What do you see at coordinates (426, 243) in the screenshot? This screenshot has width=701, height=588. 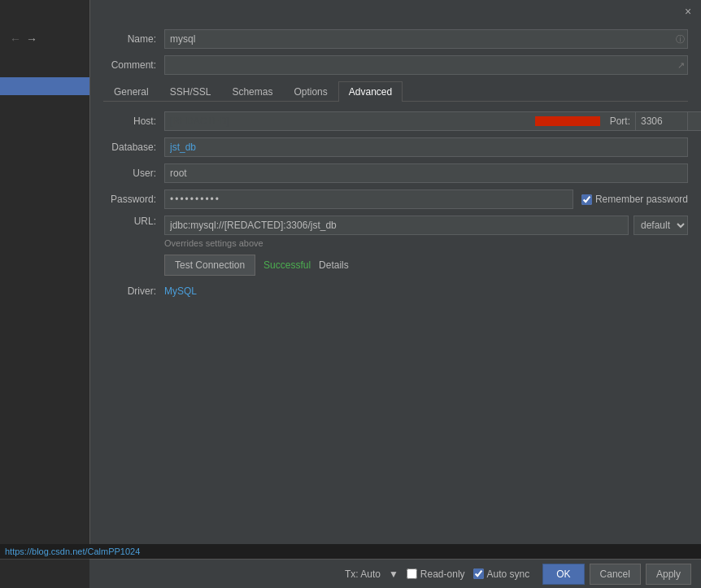 I see `overrides-text: Overrides settings above` at bounding box center [426, 243].